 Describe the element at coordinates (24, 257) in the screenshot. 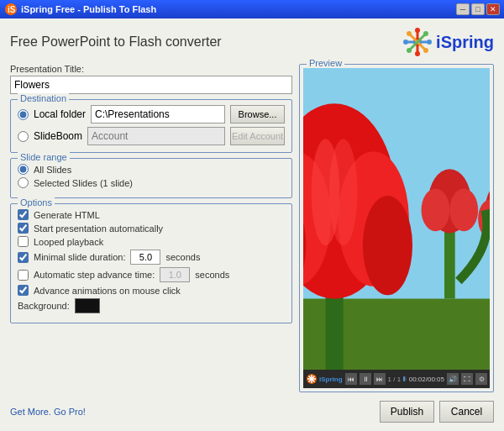

I see `minimal-duration-checkbox` at that location.